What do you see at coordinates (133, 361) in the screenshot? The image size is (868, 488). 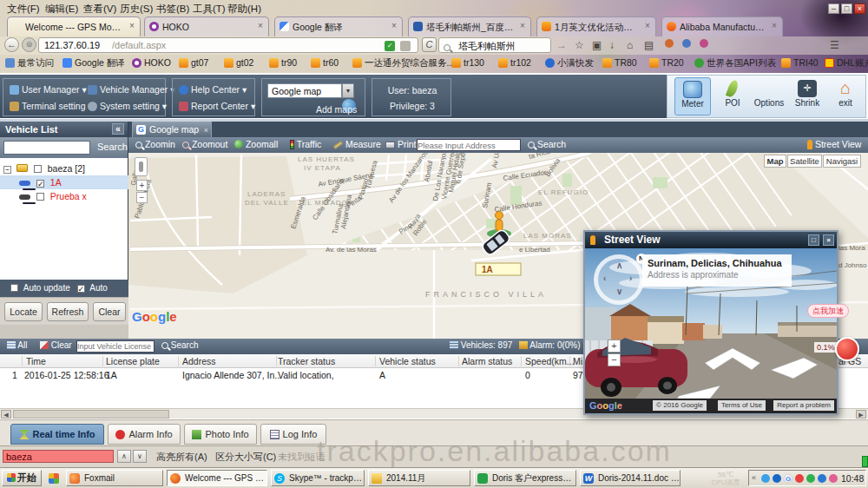 I see `col-license-plate: License plate` at bounding box center [133, 361].